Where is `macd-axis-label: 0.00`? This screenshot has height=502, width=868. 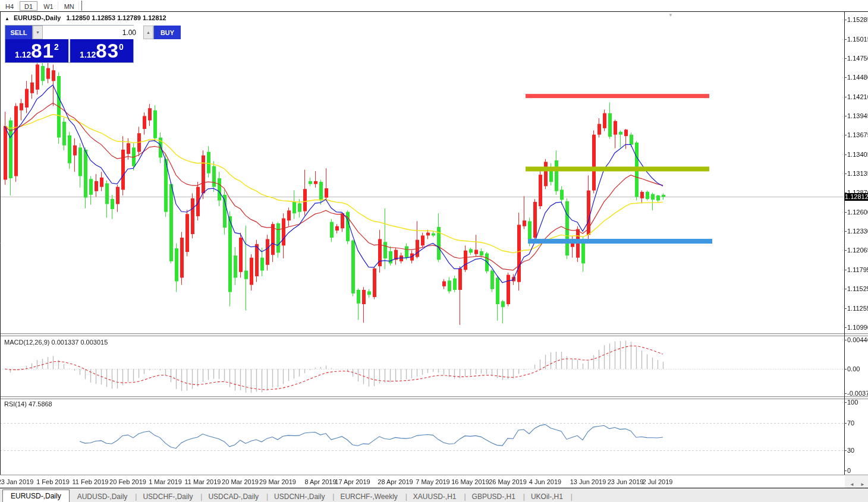
macd-axis-label: 0.00 is located at coordinates (854, 369).